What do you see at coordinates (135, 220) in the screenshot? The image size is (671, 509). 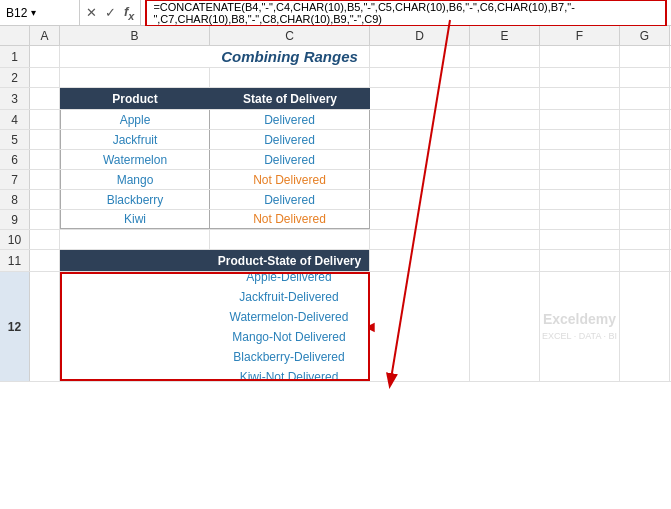 I see `cell-b9: Kiwi` at bounding box center [135, 220].